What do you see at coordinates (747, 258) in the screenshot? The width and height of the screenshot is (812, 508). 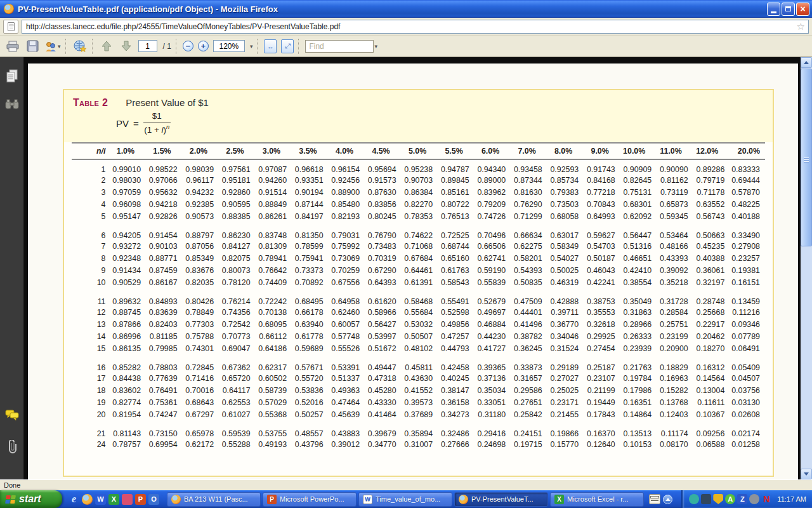 I see `pv-cell: 0.23257` at bounding box center [747, 258].